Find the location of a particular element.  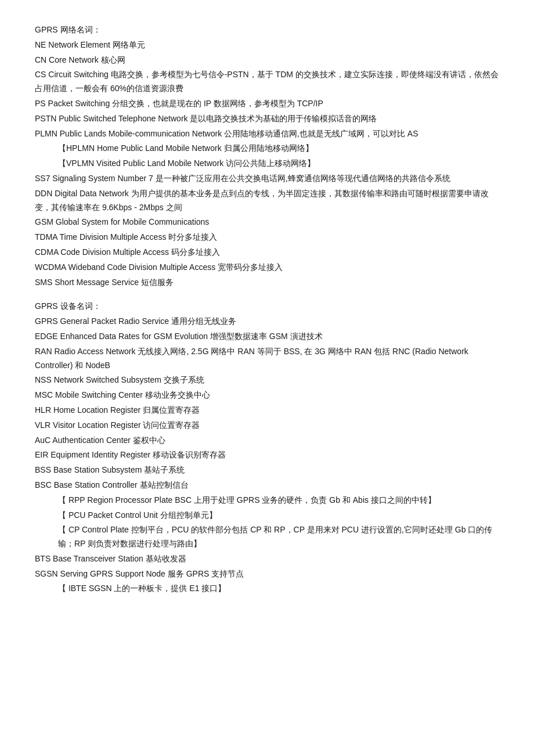

line-cp: 【 CP Control Plate 控制平台，PCU 的软件部分包括 CP 和… is located at coordinates (267, 537).